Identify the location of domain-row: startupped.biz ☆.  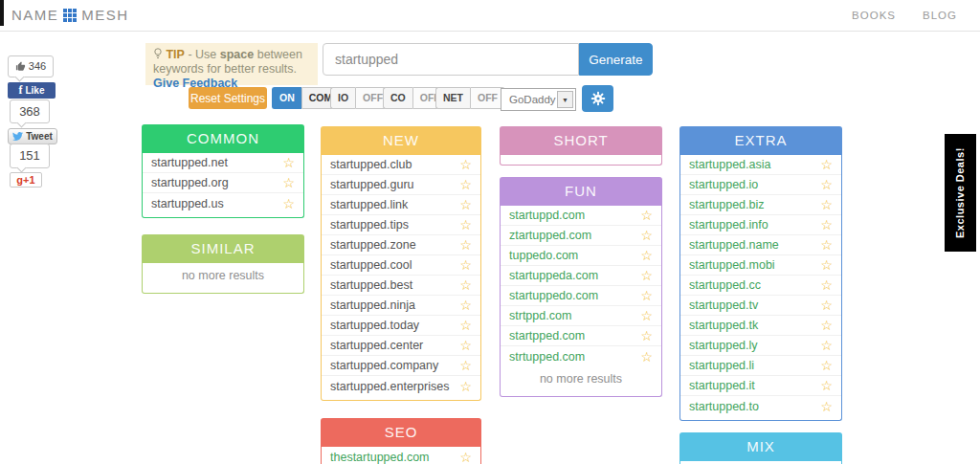
(761, 205).